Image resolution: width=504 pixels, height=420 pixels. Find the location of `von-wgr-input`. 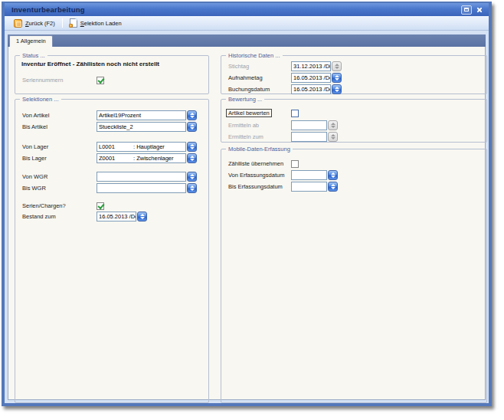

von-wgr-input is located at coordinates (141, 176).